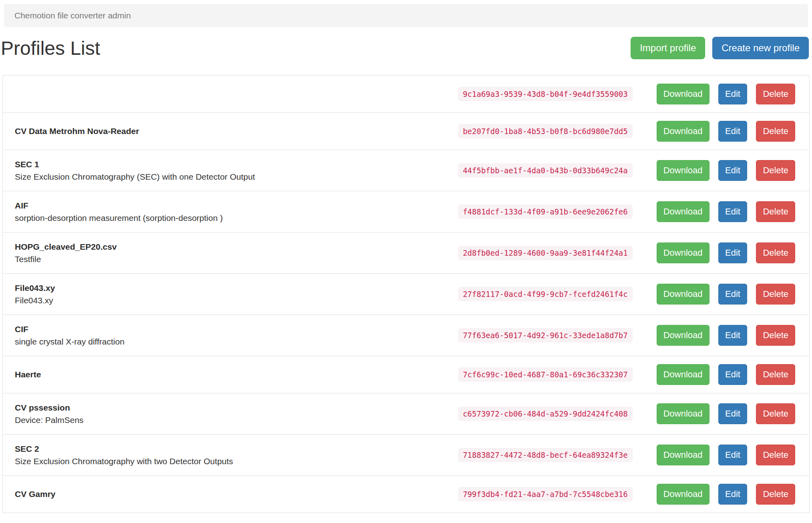 This screenshot has height=523, width=812. I want to click on page-header: Profiles List Import profile Create new …, so click(405, 48).